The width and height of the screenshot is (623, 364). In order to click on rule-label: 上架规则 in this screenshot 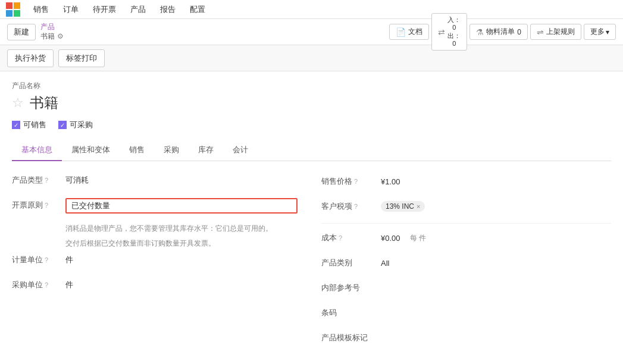, I will do `click(561, 32)`.